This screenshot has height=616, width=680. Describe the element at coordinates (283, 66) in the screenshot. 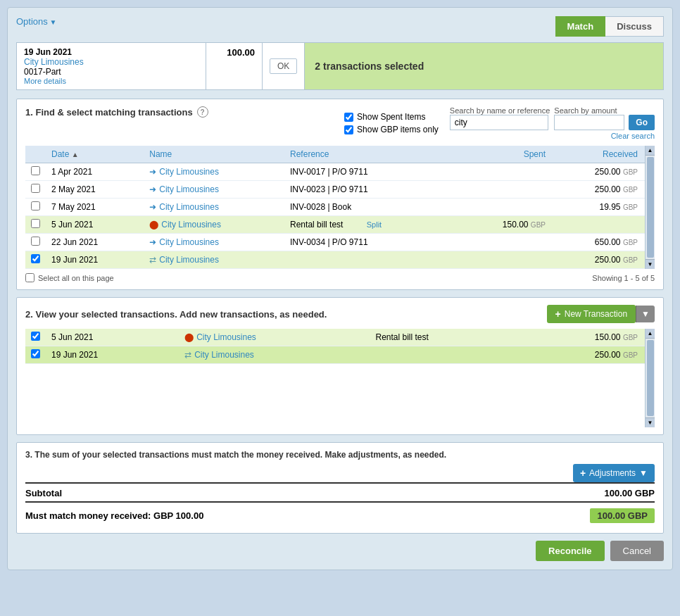

I see `ok-button: OK` at that location.